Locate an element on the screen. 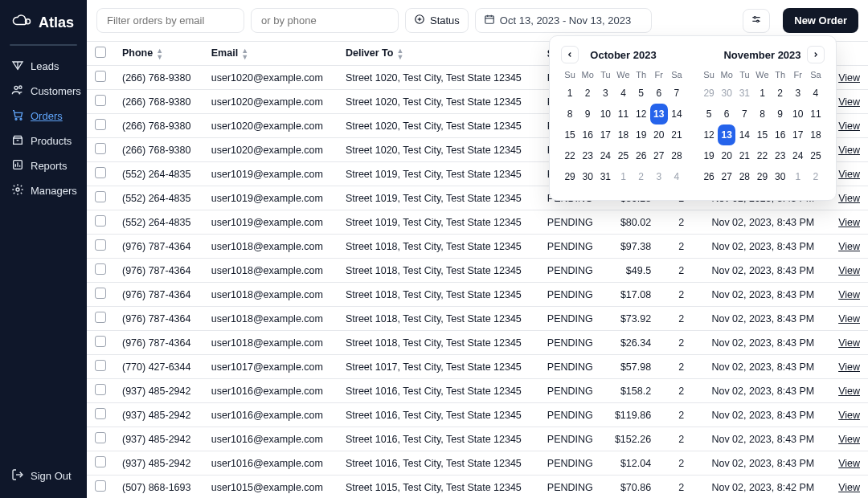 The width and height of the screenshot is (868, 498). calendar-day: 7 is located at coordinates (744, 114).